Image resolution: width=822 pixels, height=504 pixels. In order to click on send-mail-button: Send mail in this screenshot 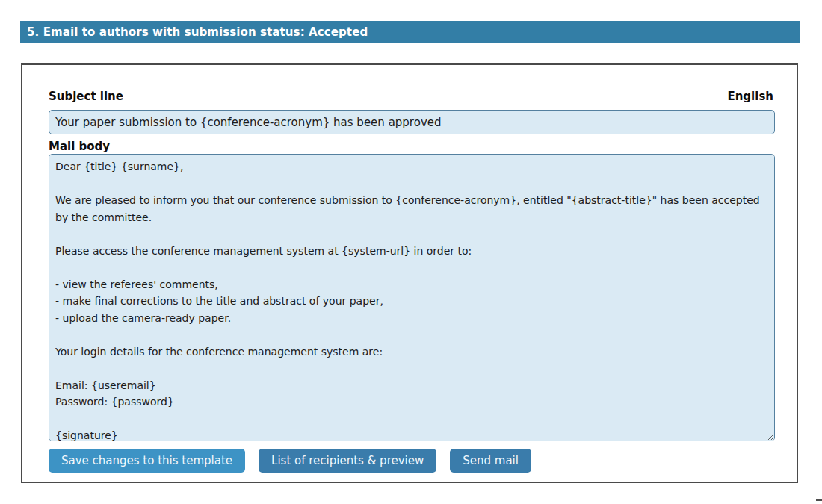, I will do `click(490, 461)`.